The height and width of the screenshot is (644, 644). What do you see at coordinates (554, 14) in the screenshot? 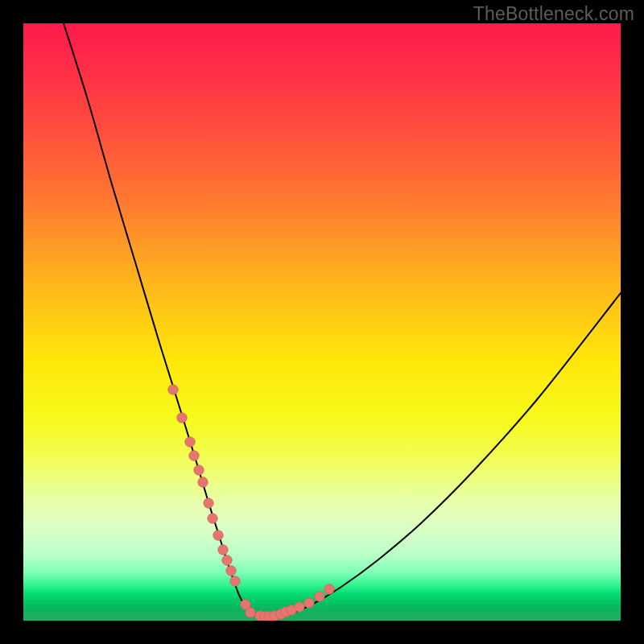
I see `watermark-text: TheBottleneck.com` at bounding box center [554, 14].